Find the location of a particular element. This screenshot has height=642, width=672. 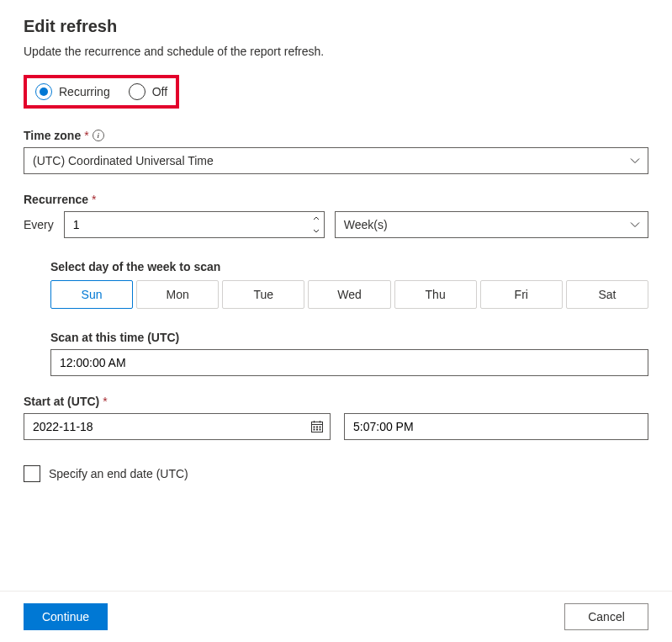

info-icon: i is located at coordinates (98, 135).